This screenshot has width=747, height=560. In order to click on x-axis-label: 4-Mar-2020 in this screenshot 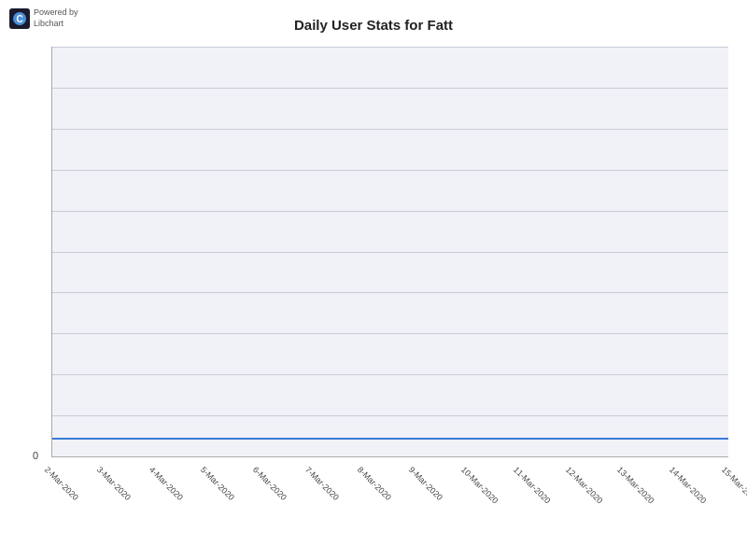, I will do `click(165, 483)`.